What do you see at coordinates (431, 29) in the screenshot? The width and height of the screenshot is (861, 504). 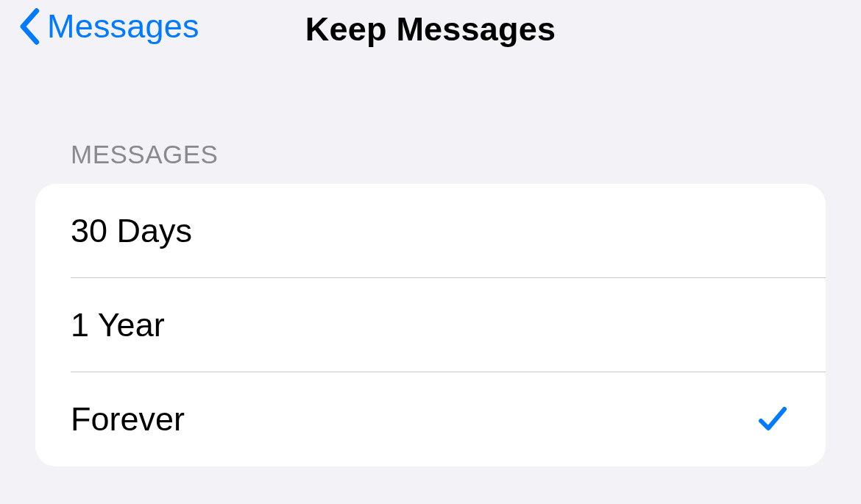 I see `page-title: Keep Messages` at bounding box center [431, 29].